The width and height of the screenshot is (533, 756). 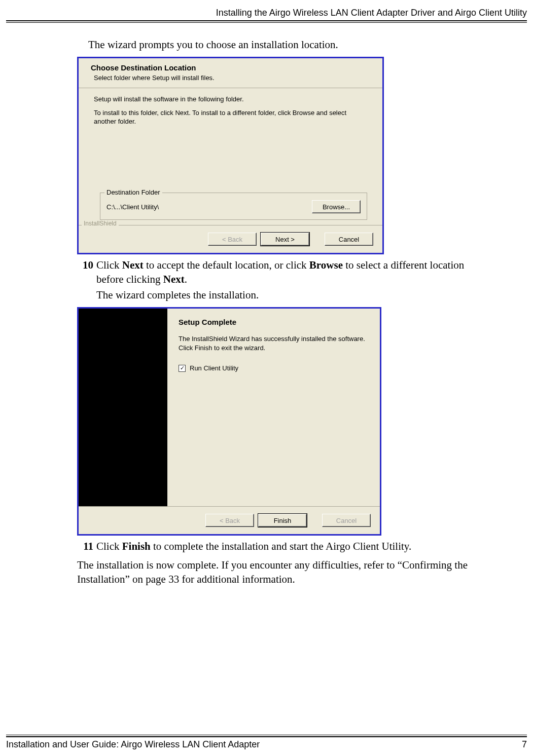 I want to click on back-button: < Back, so click(x=232, y=239).